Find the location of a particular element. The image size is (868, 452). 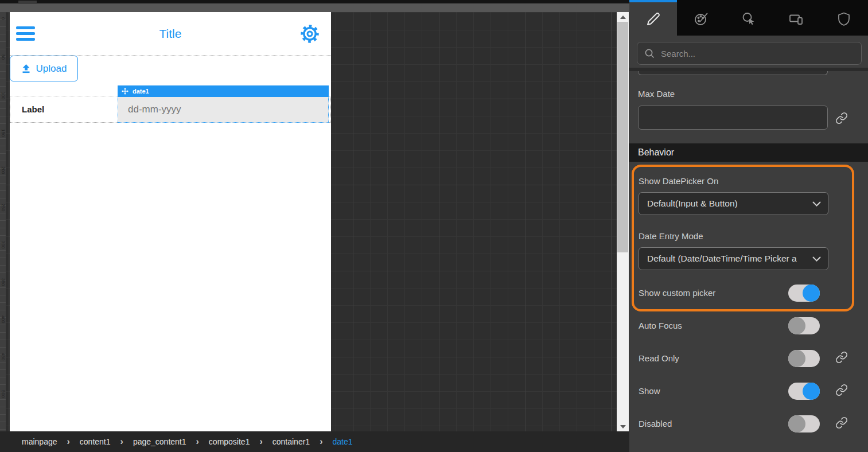

disabled-toggle is located at coordinates (804, 424).